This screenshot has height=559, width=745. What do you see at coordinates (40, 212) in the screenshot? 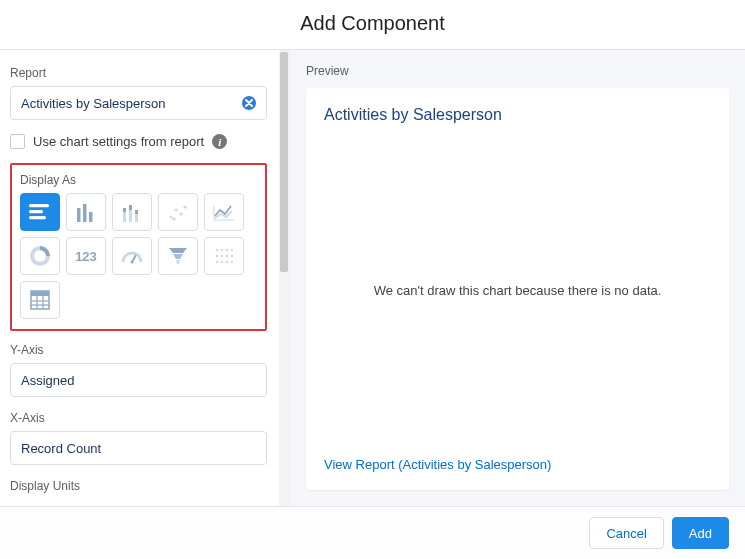
I see `horizontal-bar-icon` at bounding box center [40, 212].